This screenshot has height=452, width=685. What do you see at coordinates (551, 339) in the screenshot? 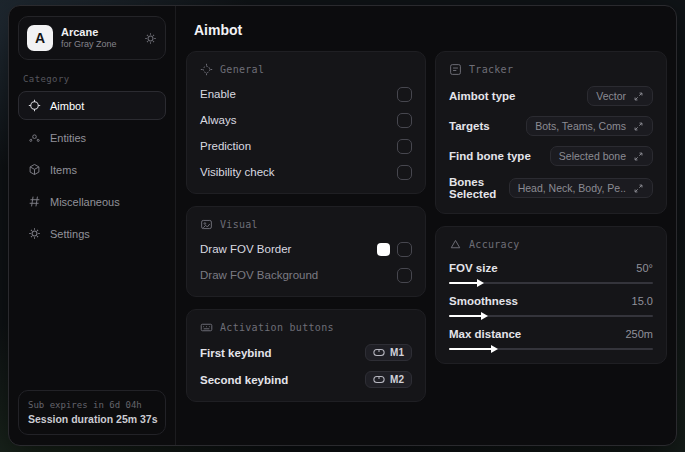
I see `slider-max-distance: Max distance250m` at bounding box center [551, 339].